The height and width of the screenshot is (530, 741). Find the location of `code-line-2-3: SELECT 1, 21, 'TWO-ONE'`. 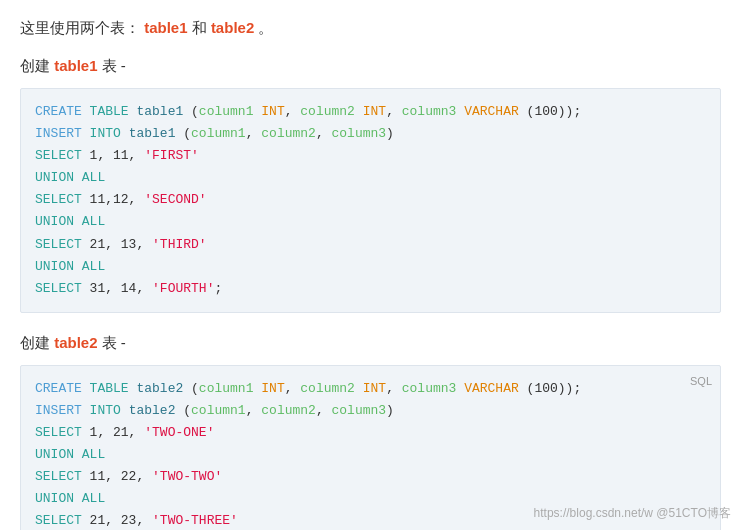

code-line-2-3: SELECT 1, 21, 'TWO-ONE' is located at coordinates (370, 433).